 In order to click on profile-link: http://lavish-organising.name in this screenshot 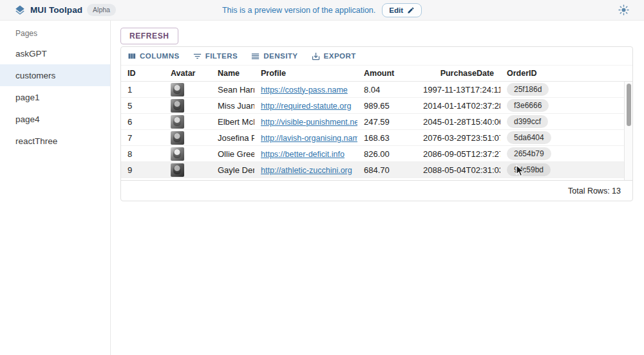, I will do `click(309, 138)`.